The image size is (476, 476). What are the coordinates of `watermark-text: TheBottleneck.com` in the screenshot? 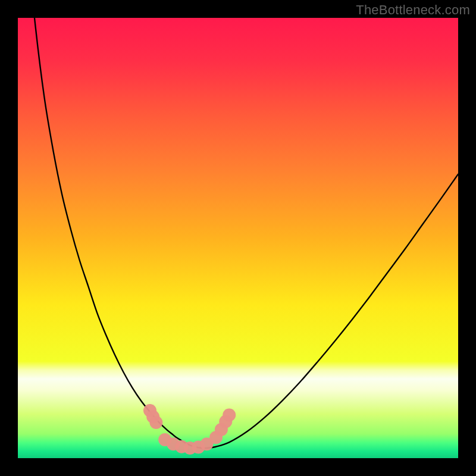 It's located at (413, 10).